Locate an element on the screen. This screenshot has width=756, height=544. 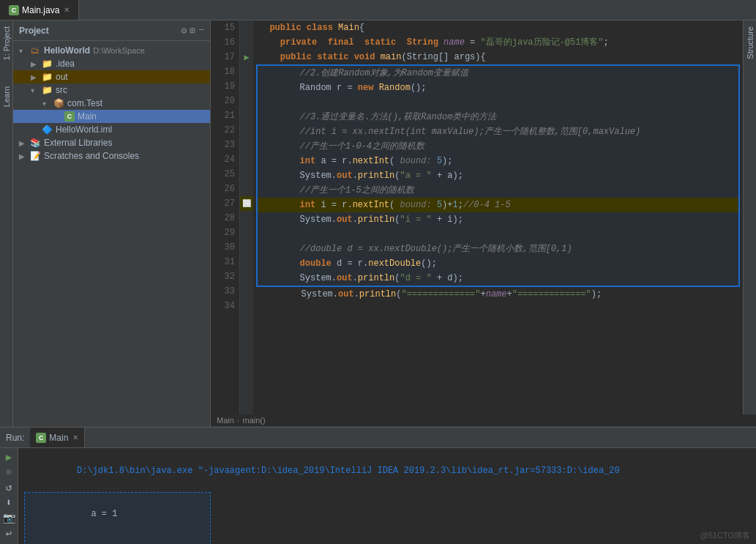
java-file-icon: C is located at coordinates (14, 10).